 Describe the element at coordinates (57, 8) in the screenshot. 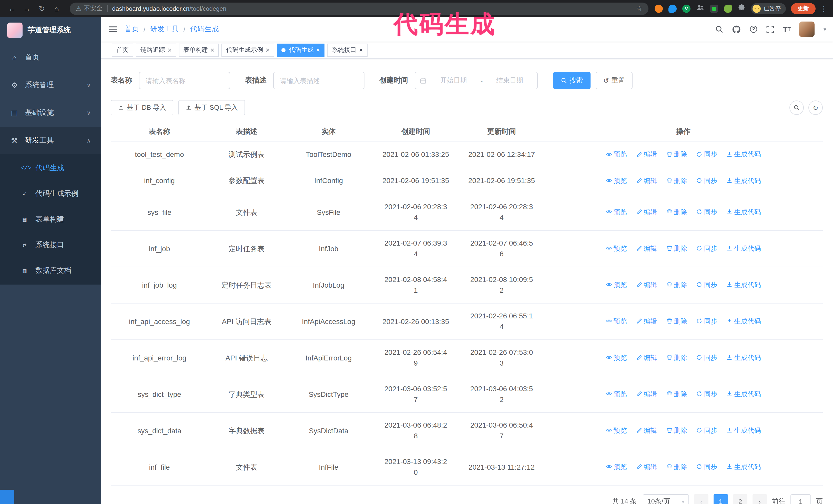

I see `home-icon: ⌂` at that location.